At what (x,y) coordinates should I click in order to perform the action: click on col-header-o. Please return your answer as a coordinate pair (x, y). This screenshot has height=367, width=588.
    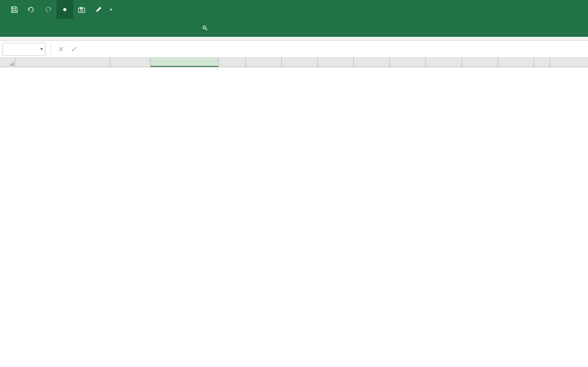
    Looking at the image, I should click on (542, 62).